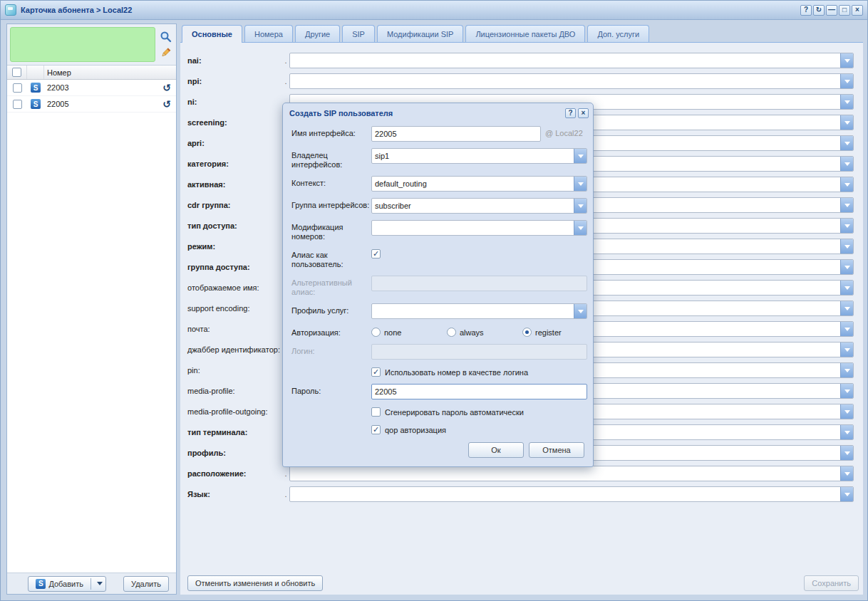 The image size is (868, 601). I want to click on window-close-button: ×, so click(857, 10).